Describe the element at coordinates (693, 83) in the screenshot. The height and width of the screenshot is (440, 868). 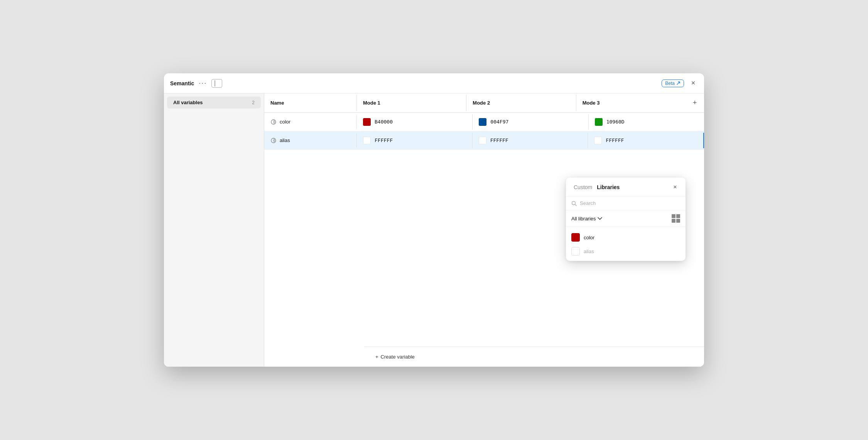
I see `close-button: ×` at that location.